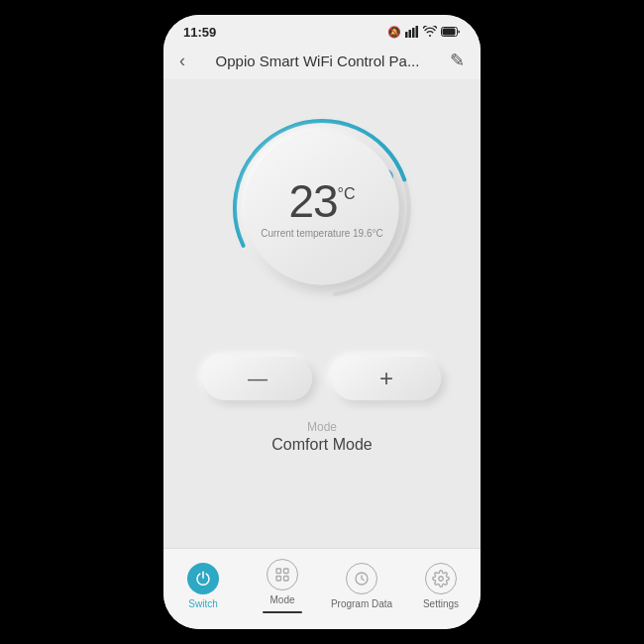  I want to click on target-temperature: 23, so click(313, 201).